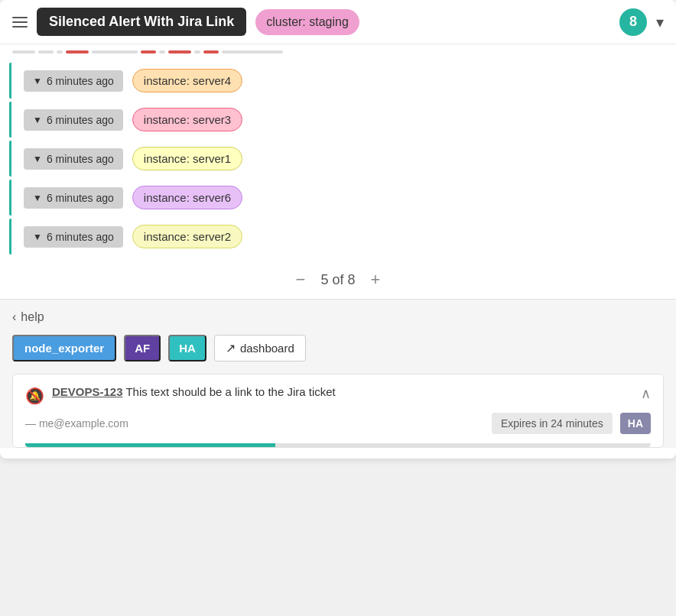 The image size is (676, 616). Describe the element at coordinates (338, 22) in the screenshot. I see `header: Silenced Alert With Jira Link cluster: s…` at that location.